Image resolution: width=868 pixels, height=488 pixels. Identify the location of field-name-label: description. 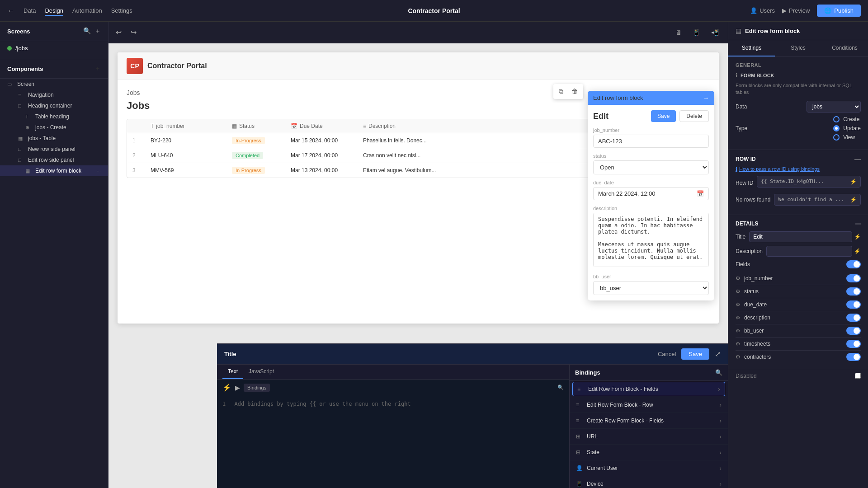
(793, 318).